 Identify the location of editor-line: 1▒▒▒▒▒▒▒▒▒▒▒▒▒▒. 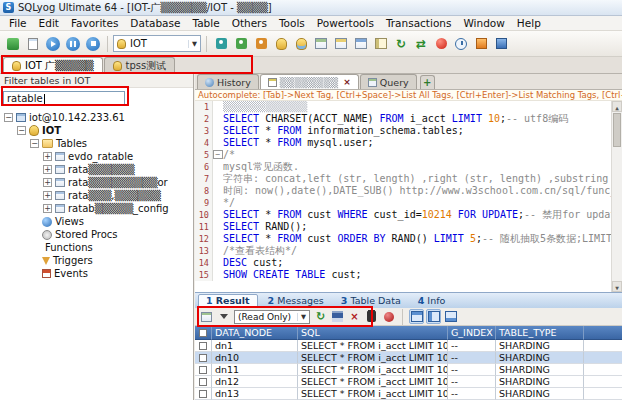
(408, 107).